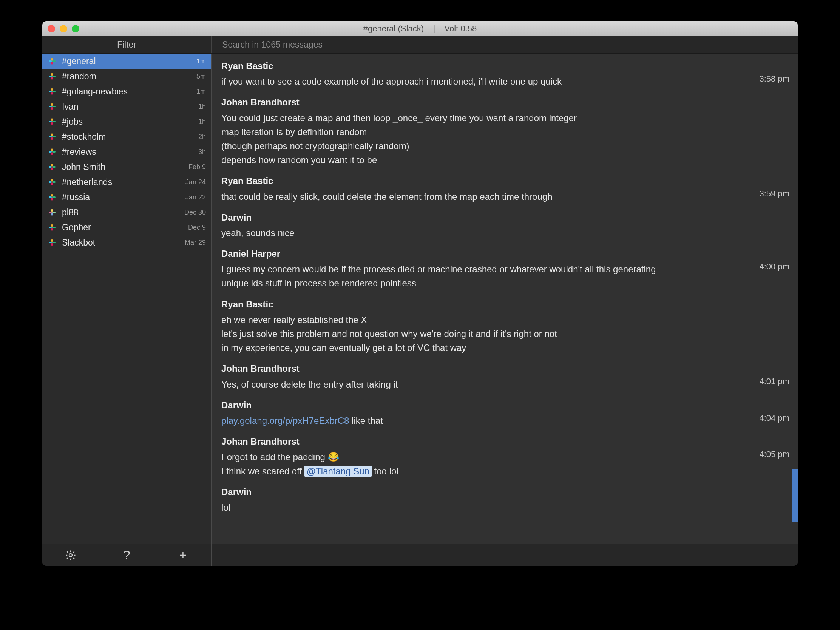 The height and width of the screenshot is (630, 840). Describe the element at coordinates (183, 555) in the screenshot. I see `add-button: +` at that location.